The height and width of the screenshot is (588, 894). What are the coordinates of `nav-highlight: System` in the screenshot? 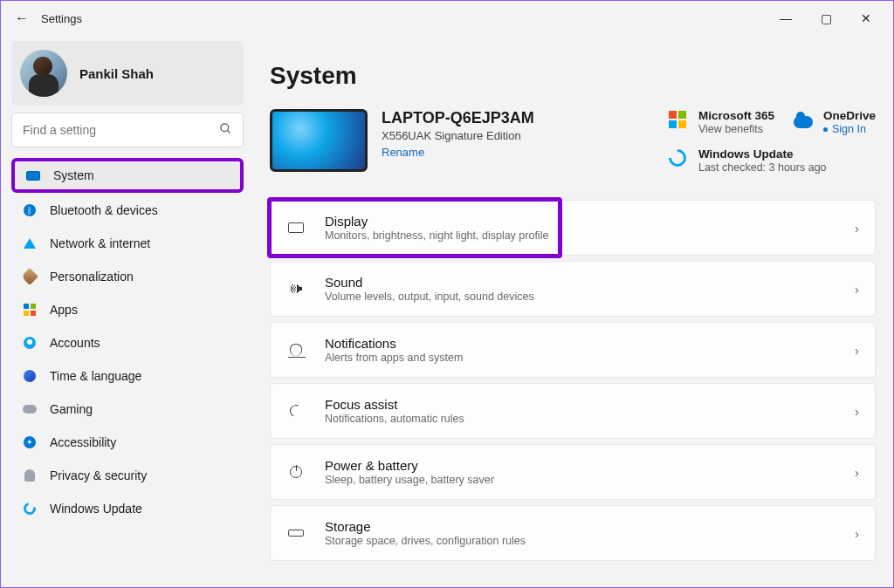 It's located at (127, 175).